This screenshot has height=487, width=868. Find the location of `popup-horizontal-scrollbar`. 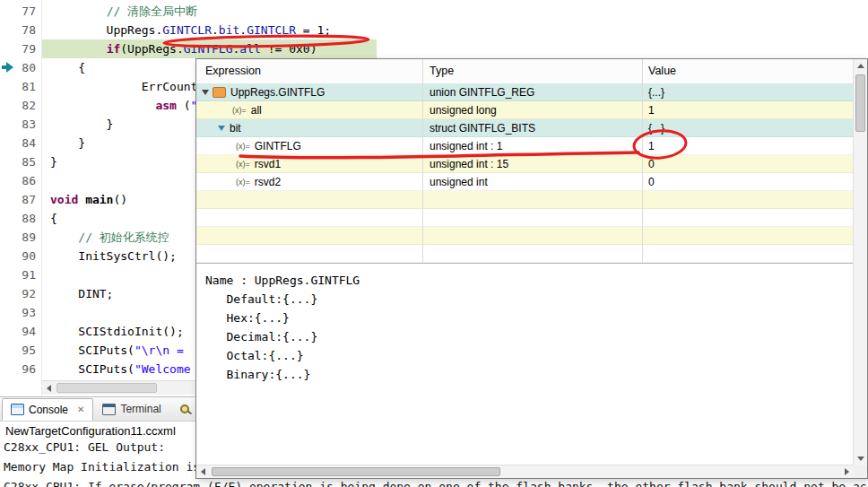

popup-horizontal-scrollbar is located at coordinates (525, 472).